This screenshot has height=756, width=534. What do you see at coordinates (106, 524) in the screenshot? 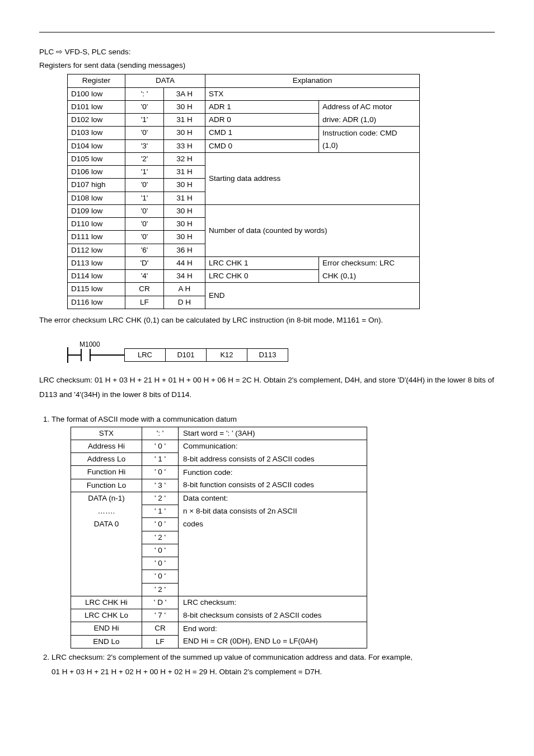
I see `cell: DATA 0` at bounding box center [106, 524].